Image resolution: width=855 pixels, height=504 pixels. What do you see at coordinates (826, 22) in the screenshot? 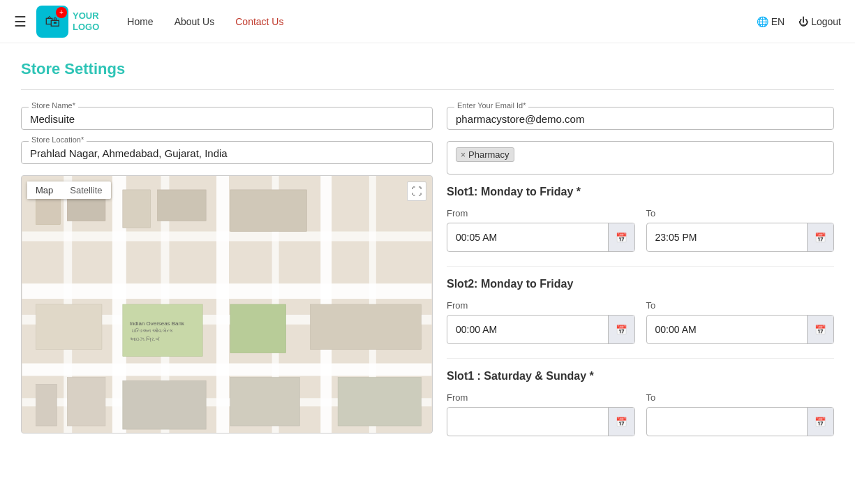
I see `logout-label: Logout` at bounding box center [826, 22].